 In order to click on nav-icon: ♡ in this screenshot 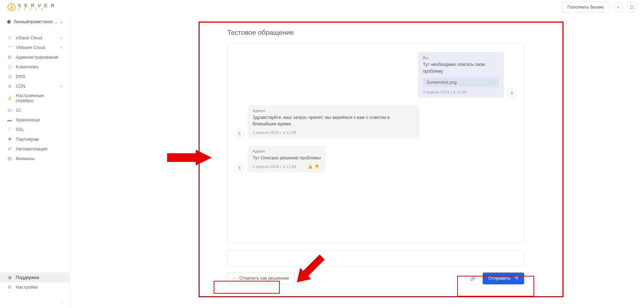, I will do `click(10, 130)`.